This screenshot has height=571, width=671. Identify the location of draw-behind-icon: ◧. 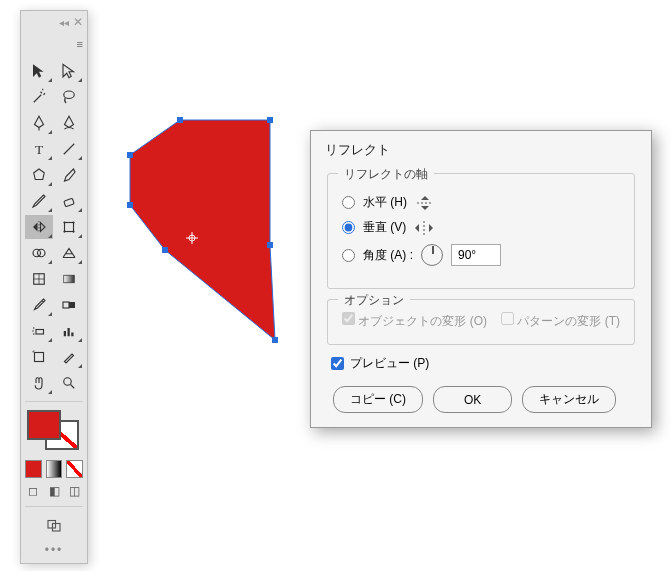
(54, 491).